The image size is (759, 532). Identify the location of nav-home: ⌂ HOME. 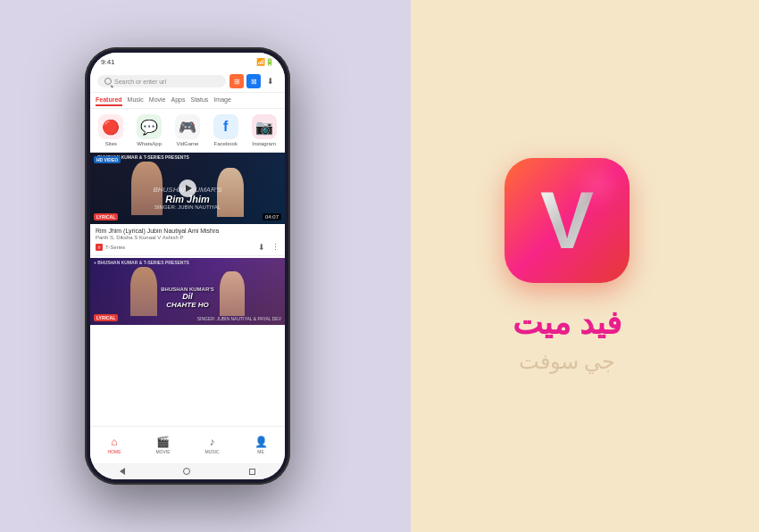
(114, 445).